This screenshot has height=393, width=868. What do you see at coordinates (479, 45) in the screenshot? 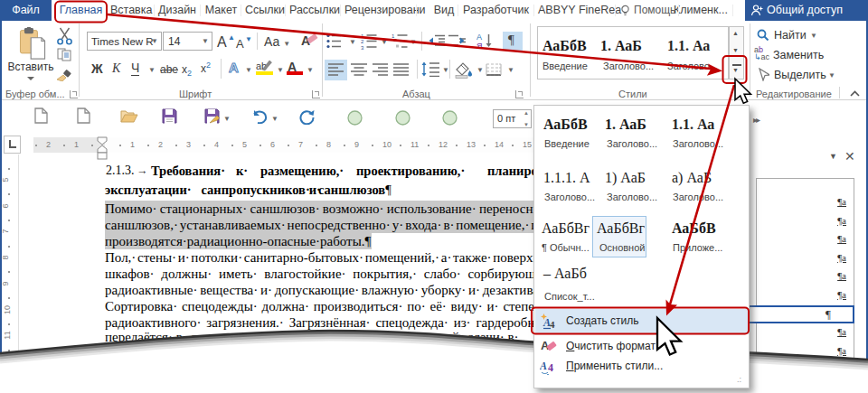
I see `svg-text: Я` at bounding box center [479, 45].